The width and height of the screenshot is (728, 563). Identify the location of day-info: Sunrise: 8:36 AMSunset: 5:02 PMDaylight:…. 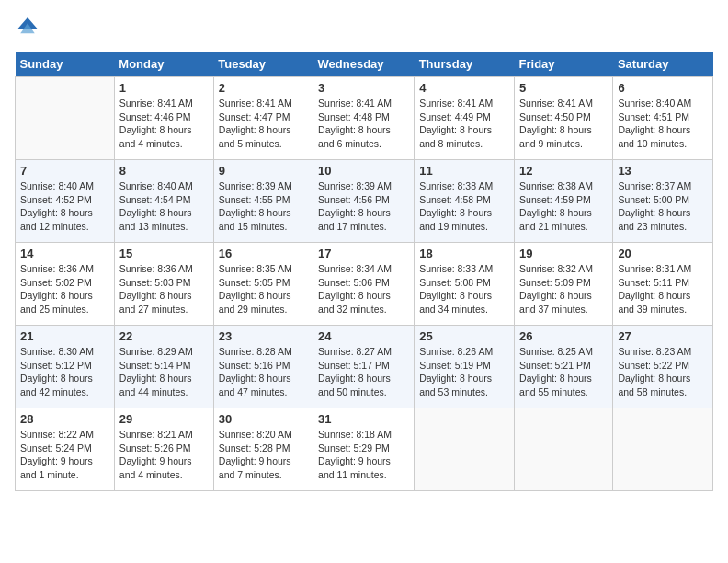
(64, 289).